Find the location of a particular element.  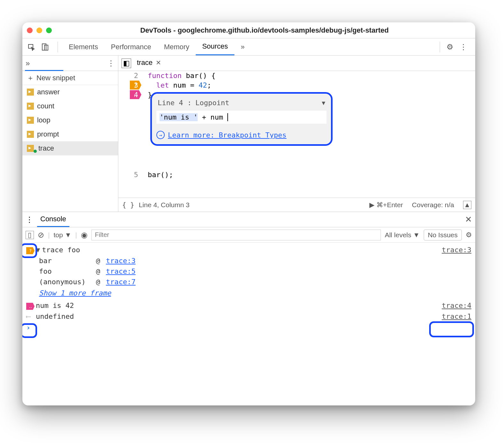

sidebar-menu-icon: ⋮ is located at coordinates (111, 63).